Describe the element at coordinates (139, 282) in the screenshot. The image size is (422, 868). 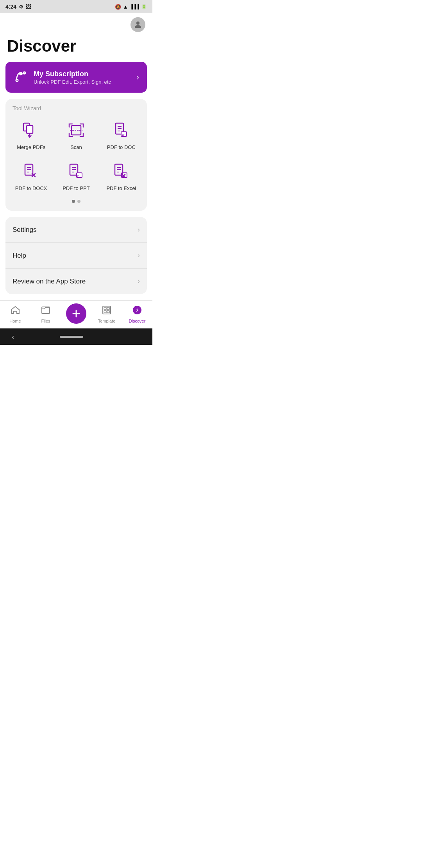
I see `review-chevron-icon: ›` at that location.